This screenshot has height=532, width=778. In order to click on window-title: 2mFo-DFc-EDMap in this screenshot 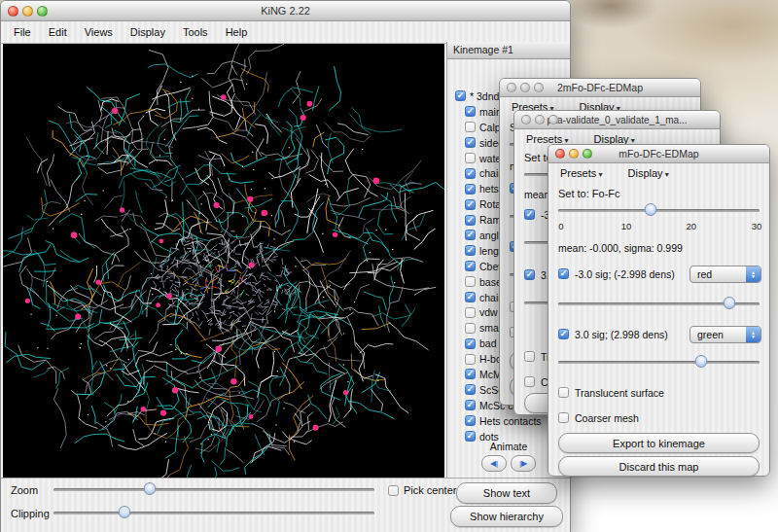, I will do `click(600, 88)`.